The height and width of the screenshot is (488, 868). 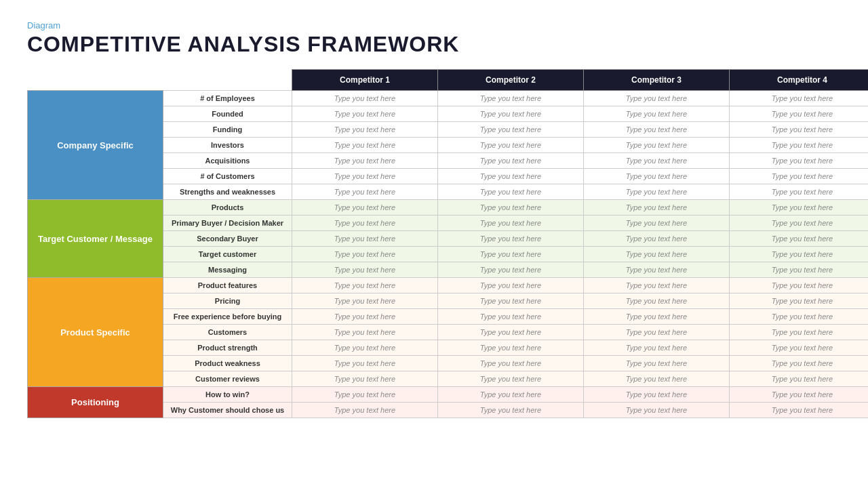 What do you see at coordinates (511, 80) in the screenshot?
I see `header-competitor2: Competitor 2` at bounding box center [511, 80].